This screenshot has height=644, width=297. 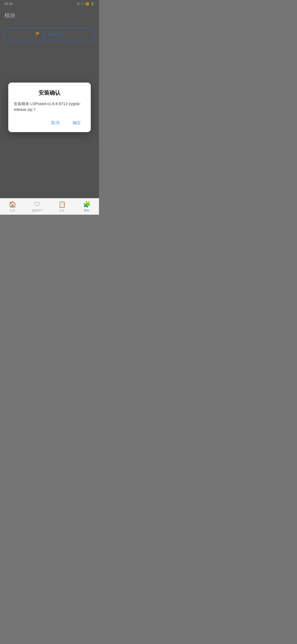 I want to click on dialog-actions: 取消 确定, so click(x=50, y=123).